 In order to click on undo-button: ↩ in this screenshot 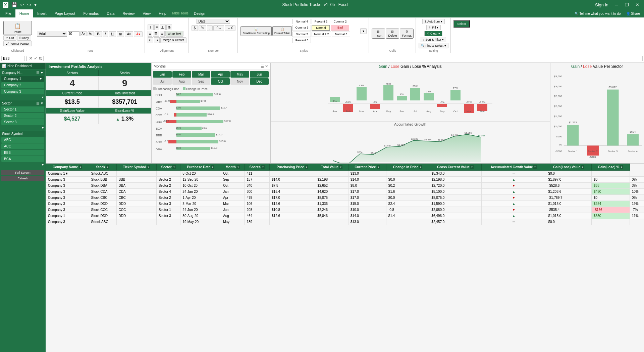, I will do `click(22, 5)`.